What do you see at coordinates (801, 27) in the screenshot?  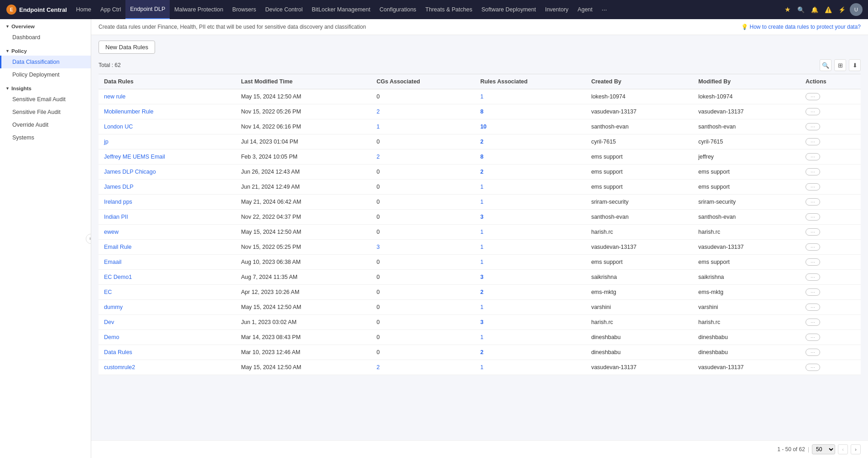 I see `help-link: 💡 How to create data rules to protect yo…` at bounding box center [801, 27].